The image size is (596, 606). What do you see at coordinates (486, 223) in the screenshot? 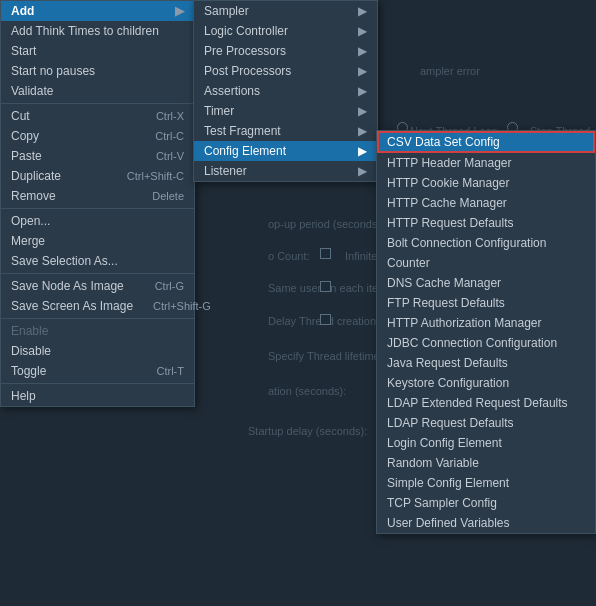
I see `menu-item-http-request-defaults: HTTP Request Defaults` at bounding box center [486, 223].